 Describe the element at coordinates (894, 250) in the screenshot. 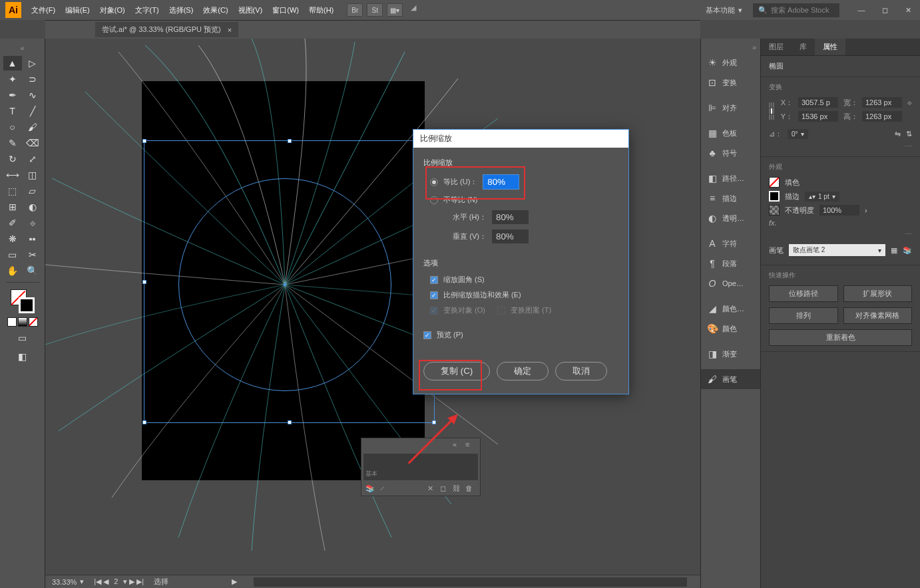

I see `brush-panel-icon: ▦` at that location.